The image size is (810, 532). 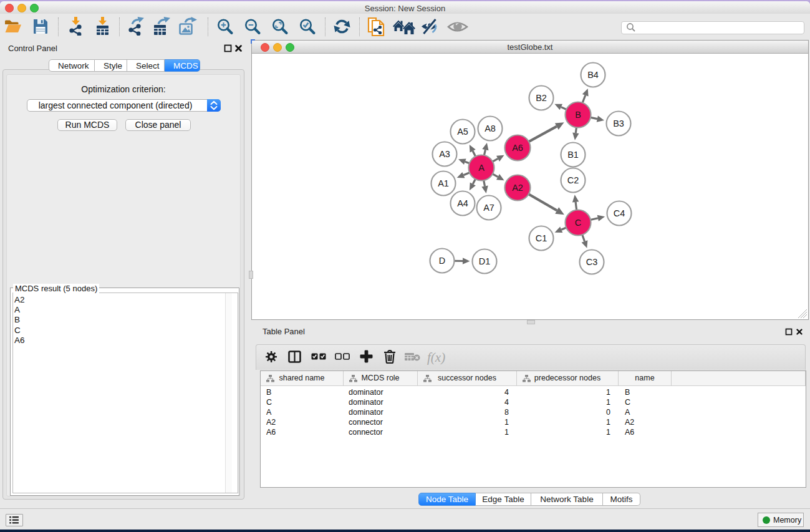 I want to click on svg-text: B2, so click(x=541, y=98).